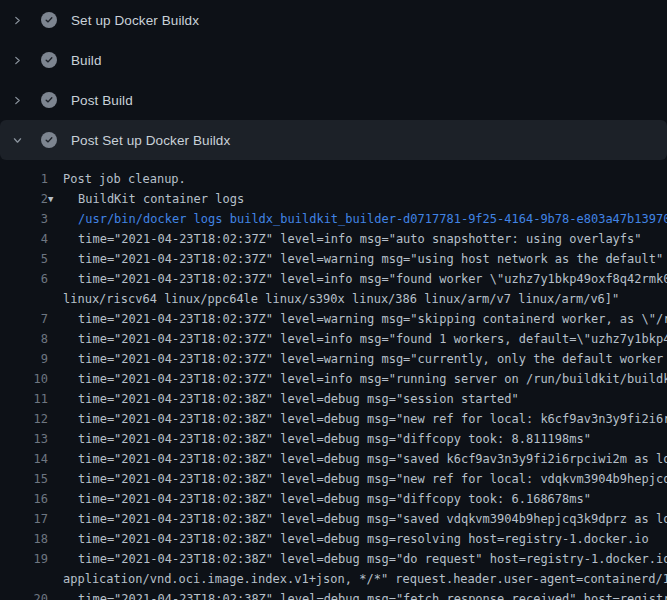  I want to click on log-line-number: 4, so click(24, 239).